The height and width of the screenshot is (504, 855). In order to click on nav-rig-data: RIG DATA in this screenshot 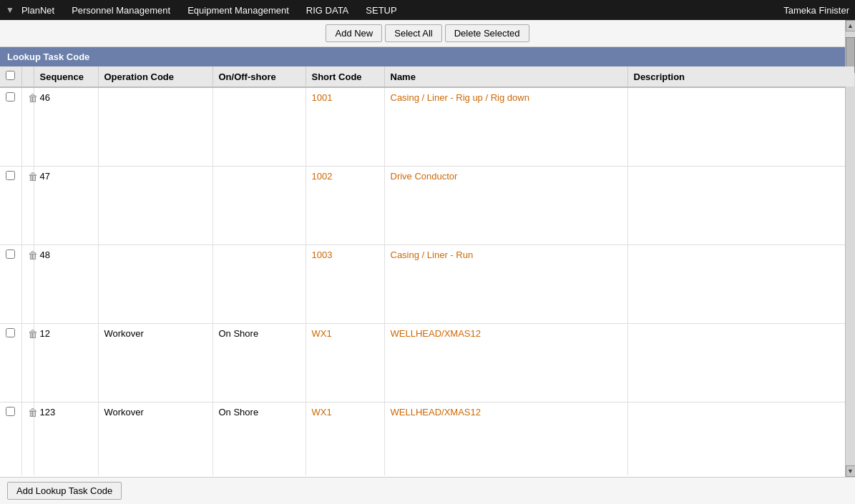, I will do `click(328, 10)`.